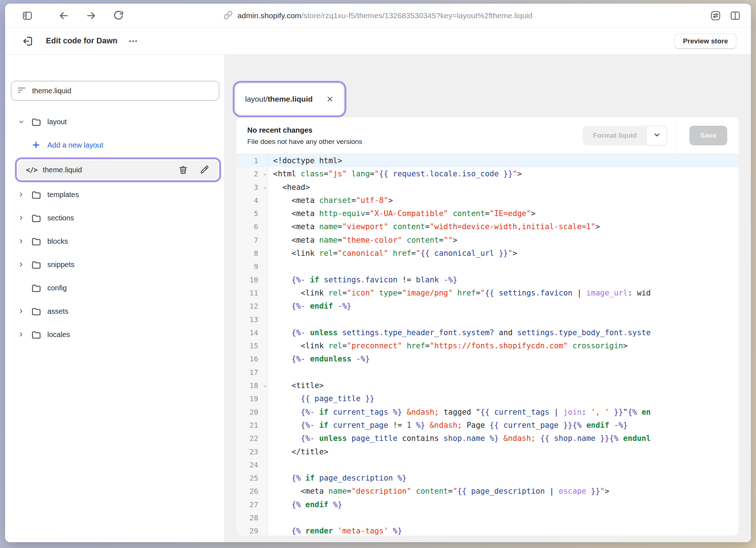 The width and height of the screenshot is (756, 548). I want to click on line-number: 4, so click(252, 200).